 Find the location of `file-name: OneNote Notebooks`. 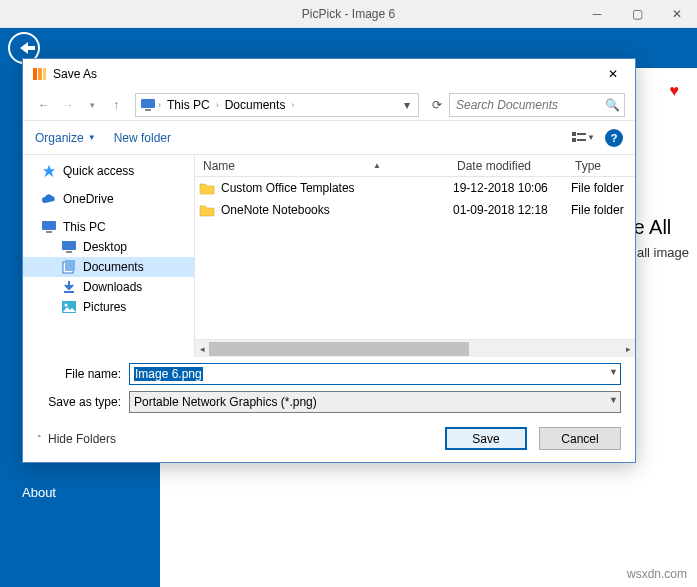

file-name: OneNote Notebooks is located at coordinates (337, 210).